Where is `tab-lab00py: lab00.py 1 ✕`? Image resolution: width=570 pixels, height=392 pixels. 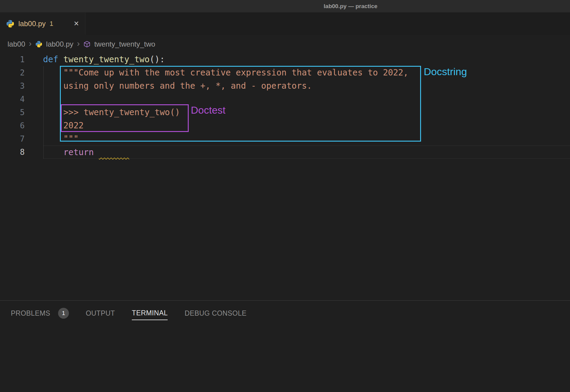
tab-lab00py: lab00.py 1 ✕ is located at coordinates (43, 23).